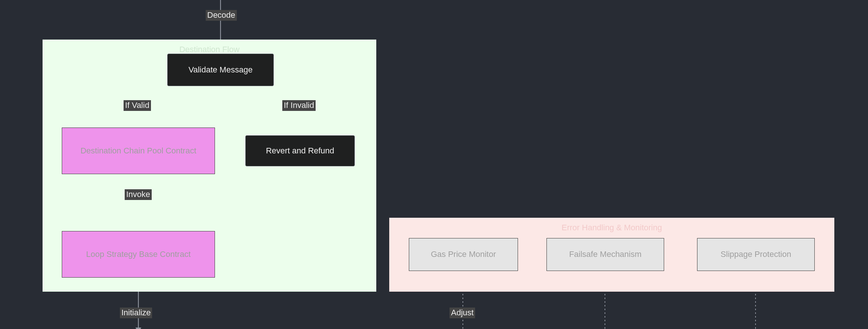 The height and width of the screenshot is (329, 868). What do you see at coordinates (221, 70) in the screenshot?
I see `node-validate-message: Validate Message` at bounding box center [221, 70].